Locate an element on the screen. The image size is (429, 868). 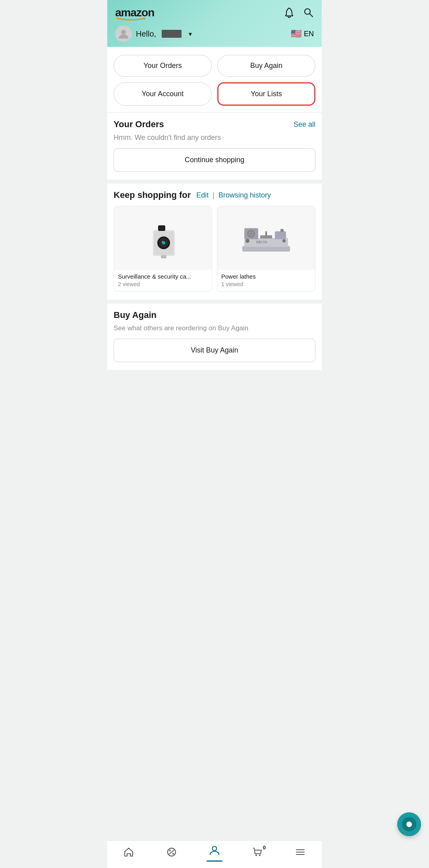
power-lathe-name: Power lathes is located at coordinates (266, 277).